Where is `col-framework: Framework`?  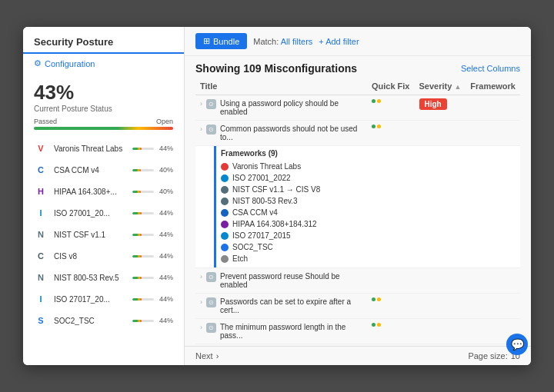
col-framework: Framework is located at coordinates (492, 86).